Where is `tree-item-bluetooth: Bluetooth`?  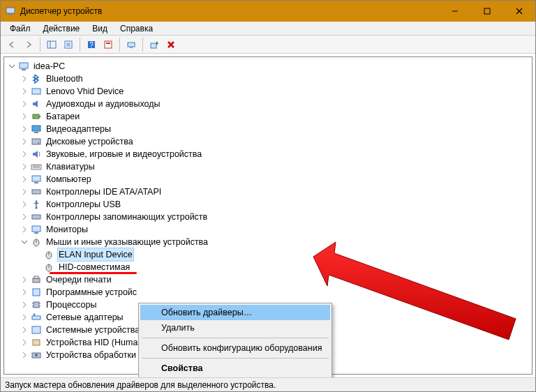
tree-item-bluetooth: Bluetooth is located at coordinates (269, 79).